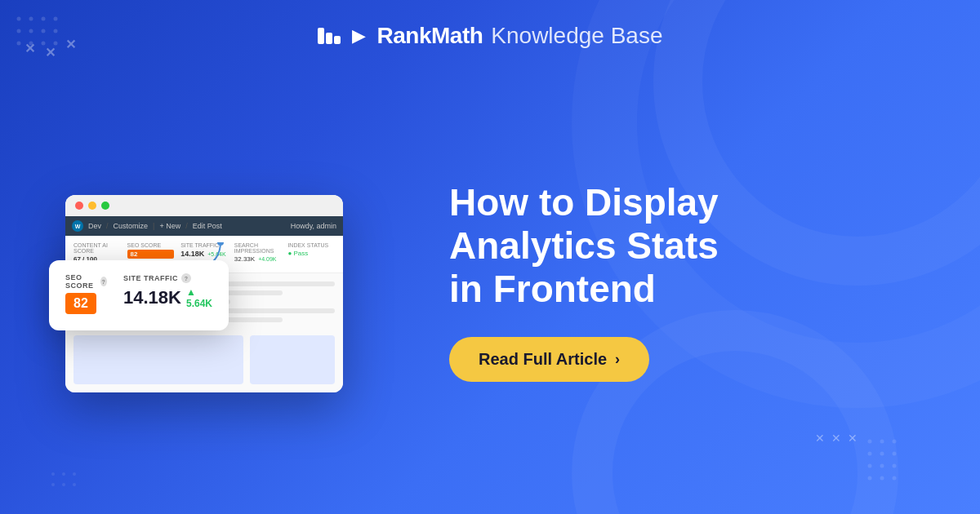 This screenshot has height=514, width=980. I want to click on logo-kb: Knowledge Base, so click(577, 36).